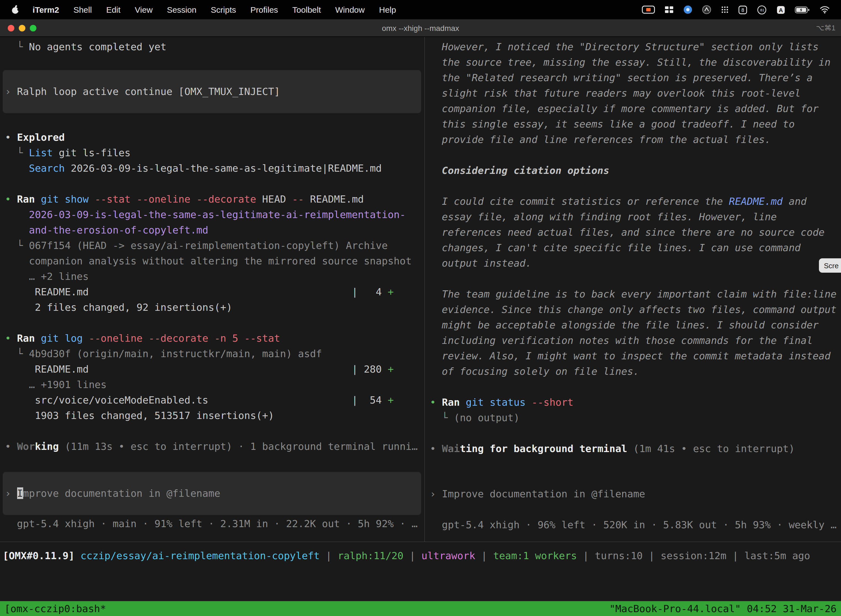 The width and height of the screenshot is (841, 616). What do you see at coordinates (762, 10) in the screenshot?
I see `gauge-icon: .61` at bounding box center [762, 10].